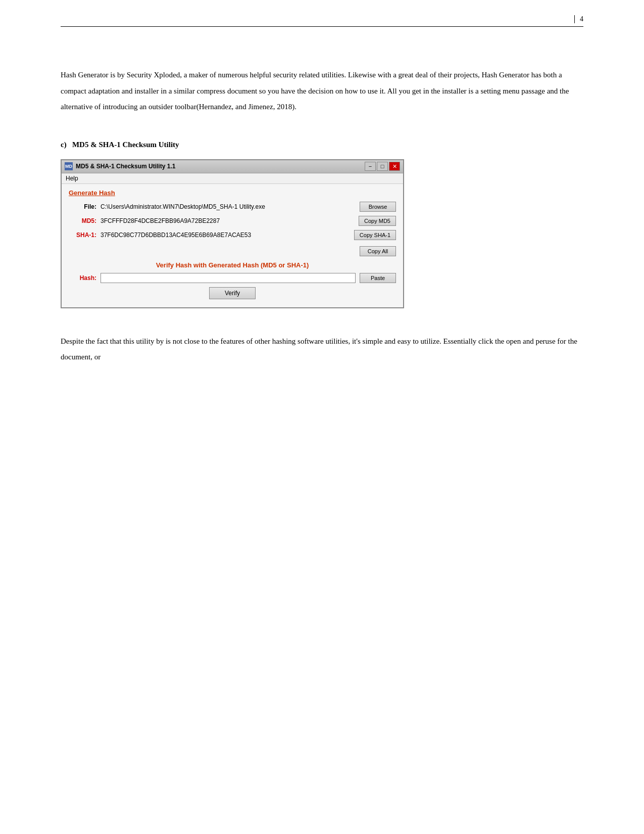 The image size is (644, 834). I want to click on app-controls: − □ ✕, so click(382, 166).